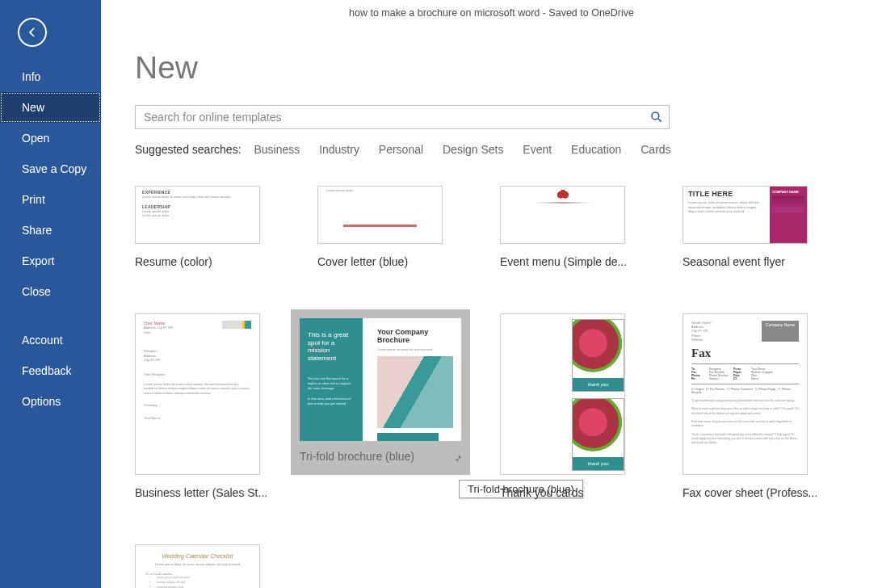 Image resolution: width=882 pixels, height=588 pixels. I want to click on search-wrap, so click(402, 117).